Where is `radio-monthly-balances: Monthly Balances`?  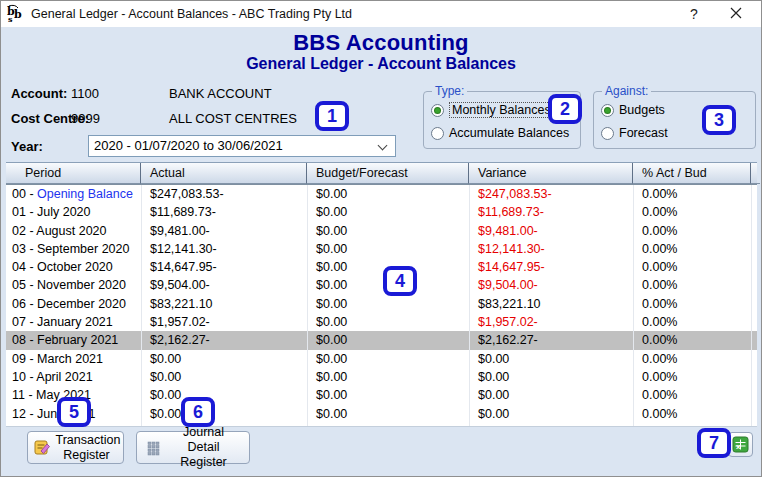 radio-monthly-balances: Monthly Balances is located at coordinates (492, 110).